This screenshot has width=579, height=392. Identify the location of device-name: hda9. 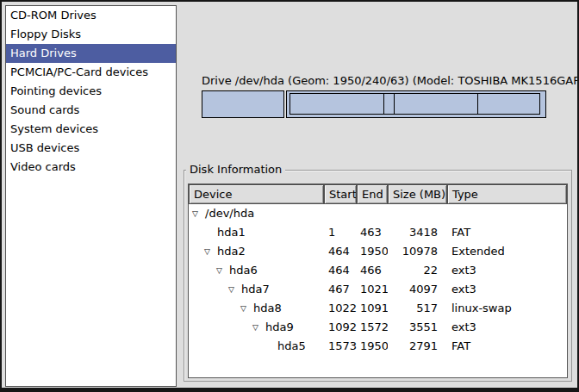
(279, 327).